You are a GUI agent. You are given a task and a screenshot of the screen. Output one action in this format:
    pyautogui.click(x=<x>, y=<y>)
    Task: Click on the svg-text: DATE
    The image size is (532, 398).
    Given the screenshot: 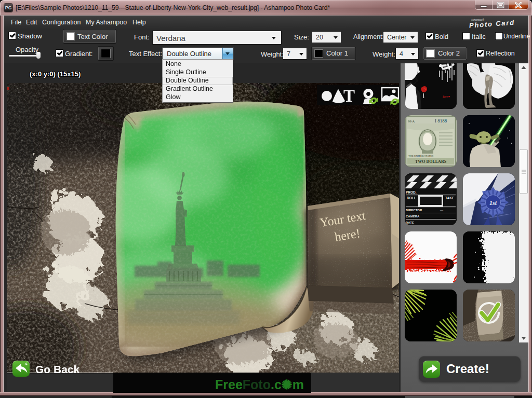 What is the action you would take?
    pyautogui.click(x=410, y=223)
    